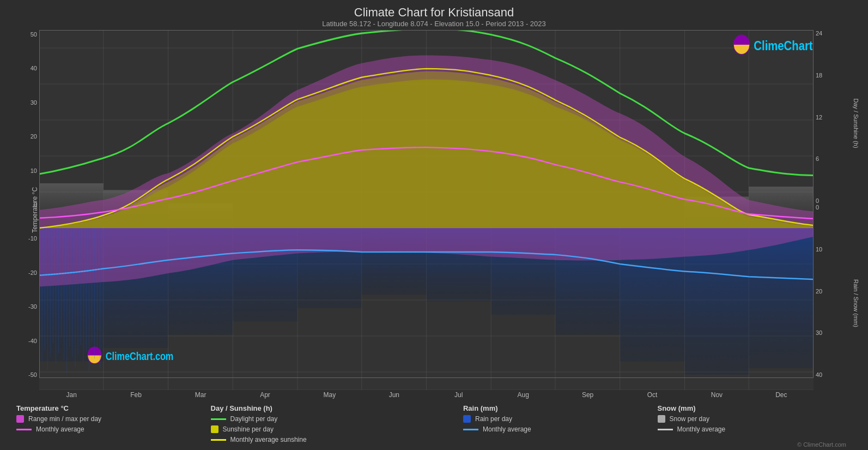 The image size is (868, 450). Describe the element at coordinates (507, 429) in the screenshot. I see `legend-label-rain-avg: Monthly average` at that location.